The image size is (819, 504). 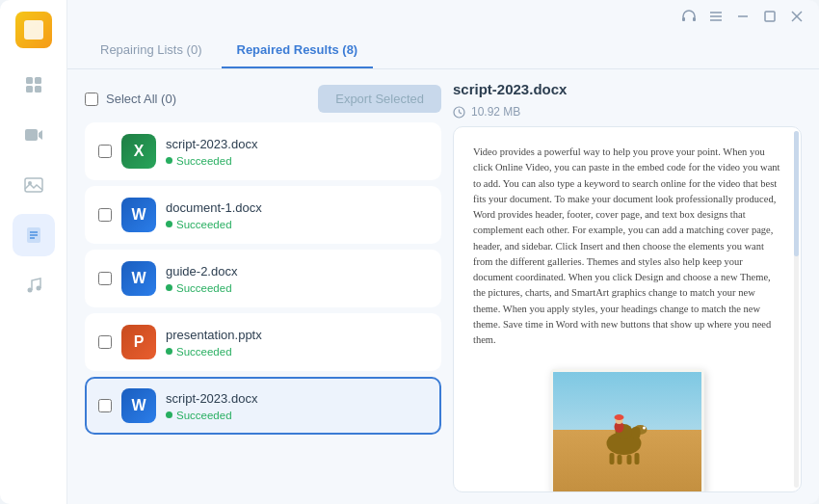 I want to click on preview-image, so click(x=627, y=430).